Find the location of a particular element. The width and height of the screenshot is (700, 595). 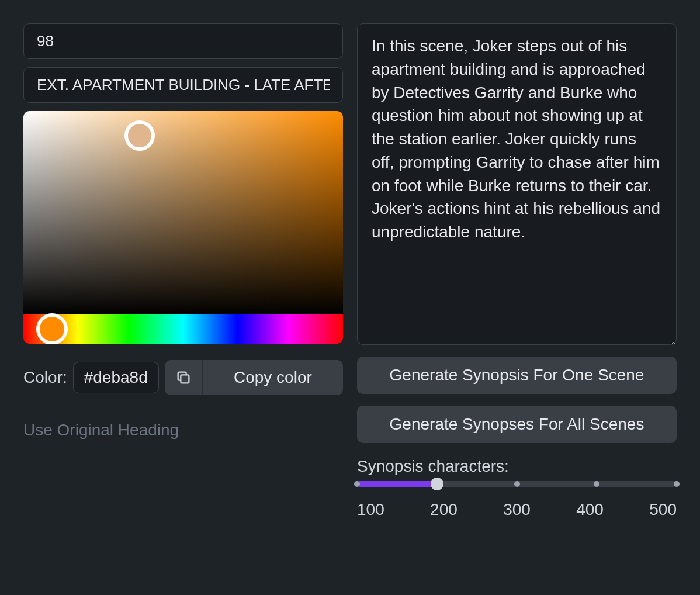

synopsis-characters-slider is located at coordinates (517, 484).